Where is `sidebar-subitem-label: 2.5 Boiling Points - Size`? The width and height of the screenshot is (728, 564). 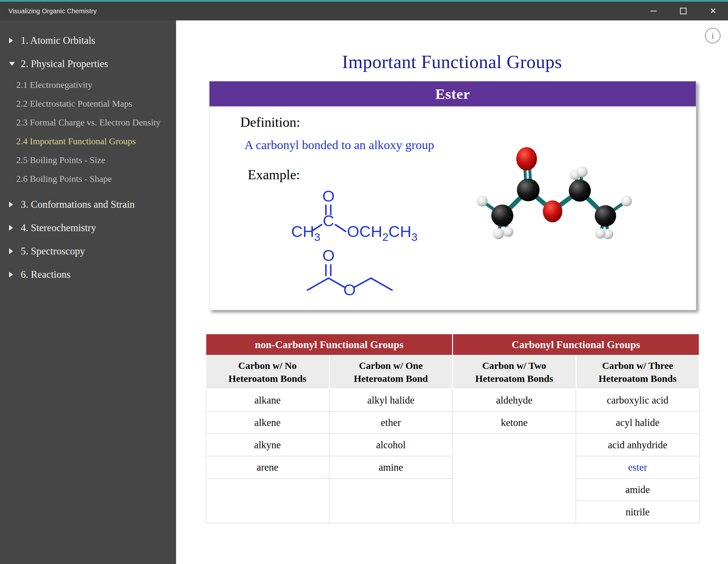
sidebar-subitem-label: 2.5 Boiling Points - Size is located at coordinates (61, 160).